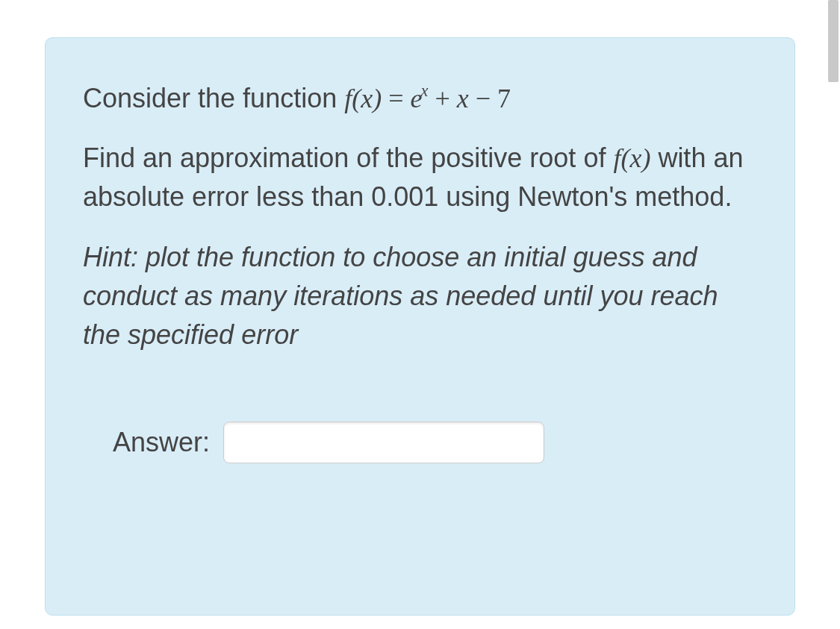 This screenshot has height=629, width=840. Describe the element at coordinates (833, 41) in the screenshot. I see `scrollbar-thumb` at that location.